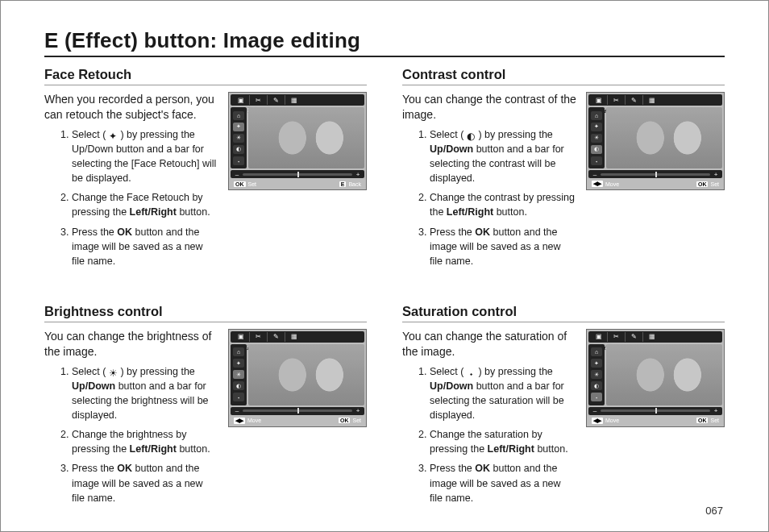  What do you see at coordinates (489, 198) in the screenshot?
I see `steps-list: Select (◐) by pressing the Up/Down butto…` at bounding box center [489, 198].